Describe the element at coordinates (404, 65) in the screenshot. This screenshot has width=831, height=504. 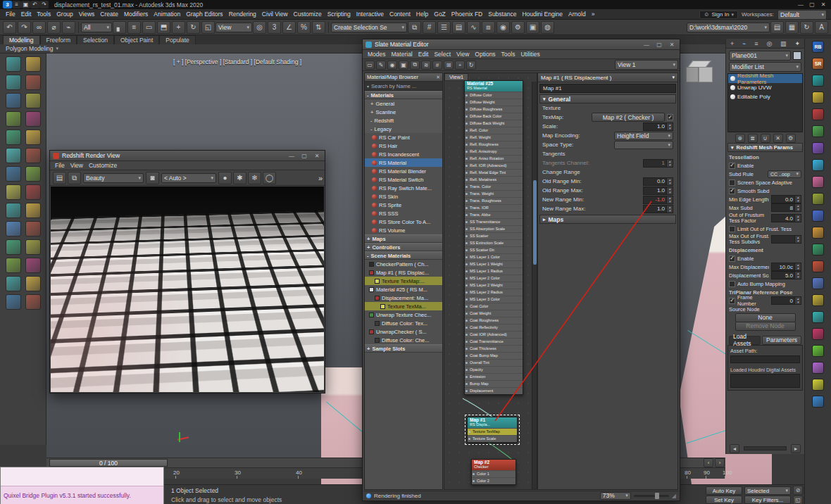
I see `show-shaded-material-icon: ▣` at that location.